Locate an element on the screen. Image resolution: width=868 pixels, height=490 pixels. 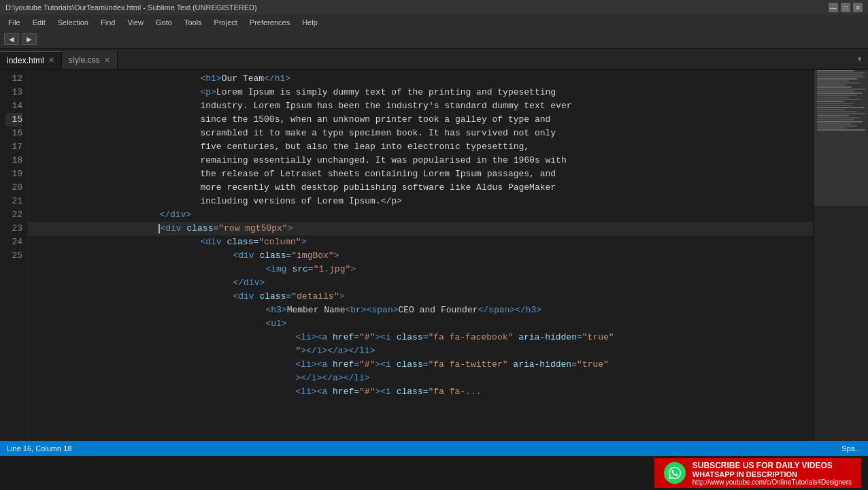
close-button: ✕ is located at coordinates (858, 7).